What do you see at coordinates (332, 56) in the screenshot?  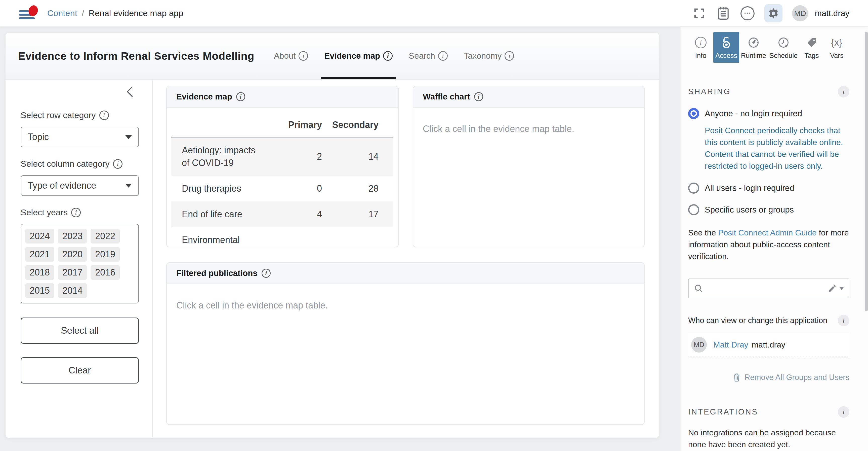 I see `app-header: Evidence to Inform Renal Services Modell…` at bounding box center [332, 56].